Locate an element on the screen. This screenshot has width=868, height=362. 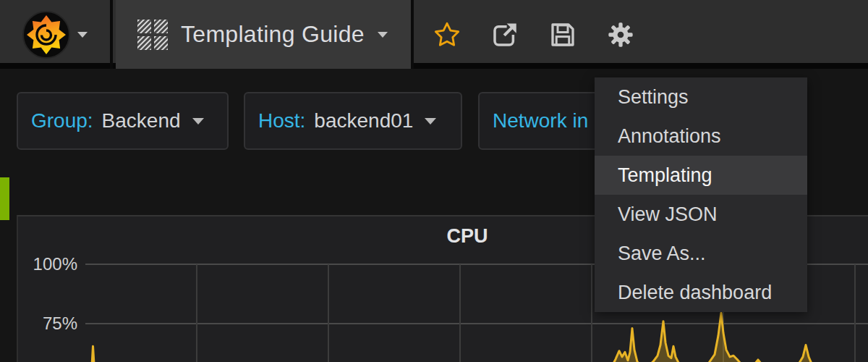
variable-value: backend01 is located at coordinates (363, 121).